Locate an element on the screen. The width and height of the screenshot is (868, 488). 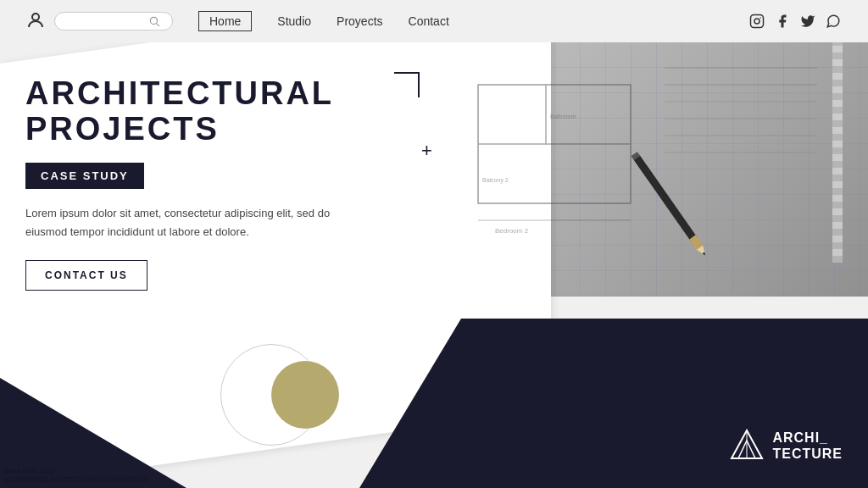
twitter-icon is located at coordinates (808, 21).